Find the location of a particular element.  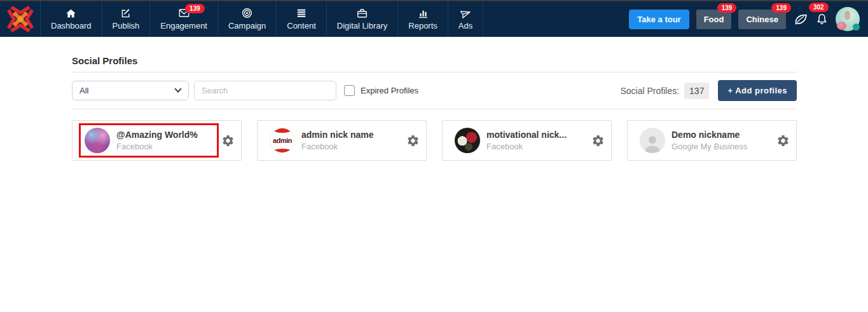

top-navbar: Dashboard Publish Engagement 139 Campaig… is located at coordinates (434, 18).